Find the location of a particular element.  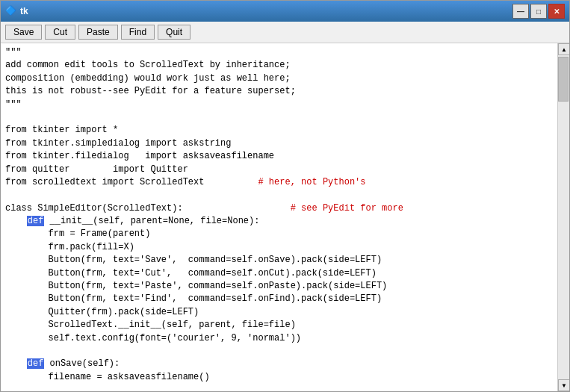

code-line-22: ScrolledText.__init__(self, parent, file… is located at coordinates (151, 325).